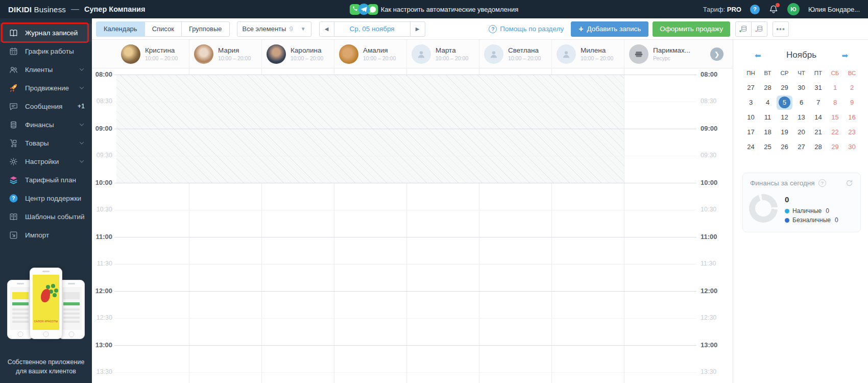  I want to click on calendar-day: 1, so click(835, 88).